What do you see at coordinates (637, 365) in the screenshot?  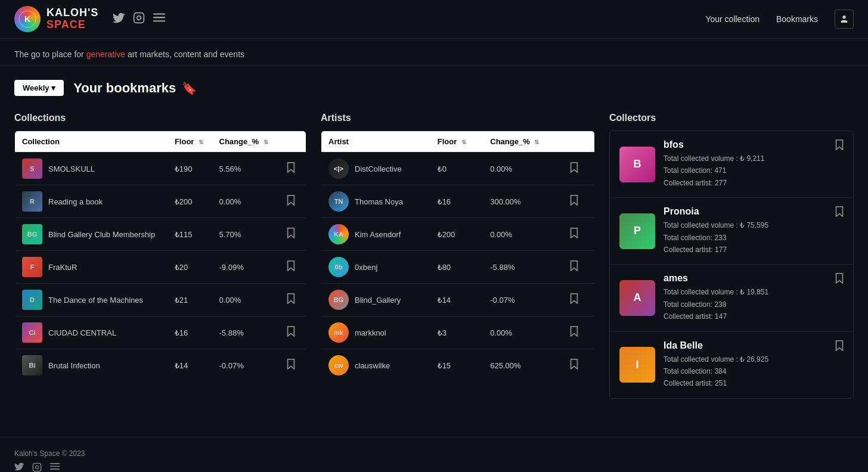 I see `collector-avatar: I` at bounding box center [637, 365].